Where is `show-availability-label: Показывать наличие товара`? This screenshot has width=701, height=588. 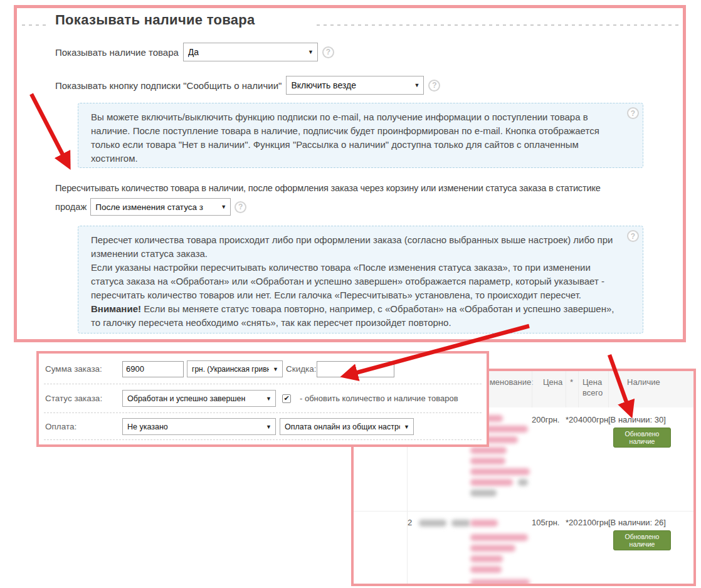 show-availability-label: Показывать наличие товара is located at coordinates (117, 53).